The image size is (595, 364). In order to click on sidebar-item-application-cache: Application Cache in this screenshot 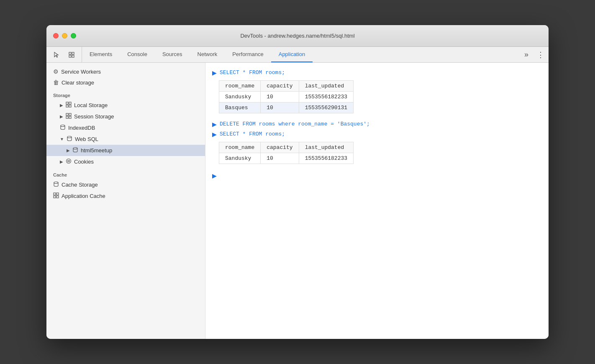, I will do `click(126, 196)`.